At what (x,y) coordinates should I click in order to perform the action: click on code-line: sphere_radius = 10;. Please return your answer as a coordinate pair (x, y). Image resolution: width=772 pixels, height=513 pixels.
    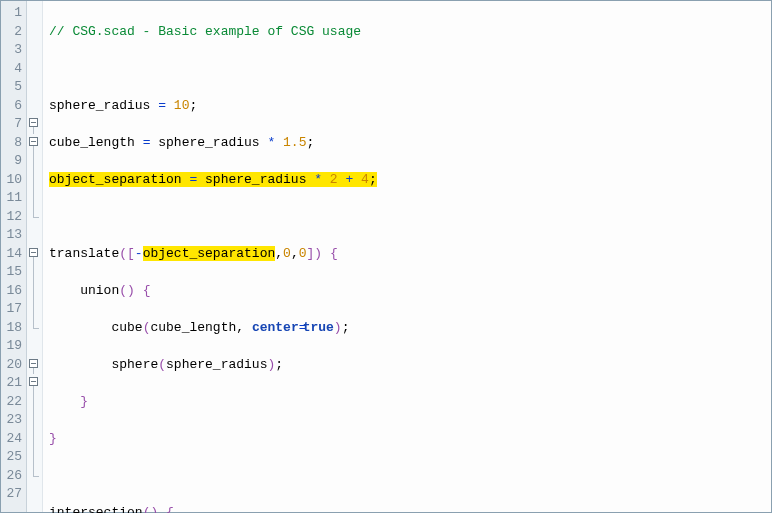
    Looking at the image, I should click on (410, 106).